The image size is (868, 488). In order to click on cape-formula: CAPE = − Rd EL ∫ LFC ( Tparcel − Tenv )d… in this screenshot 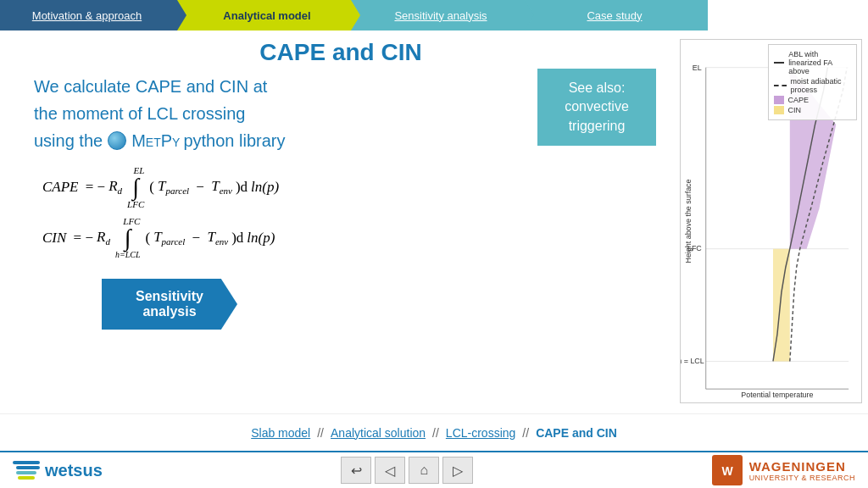, I will do `click(345, 187)`.